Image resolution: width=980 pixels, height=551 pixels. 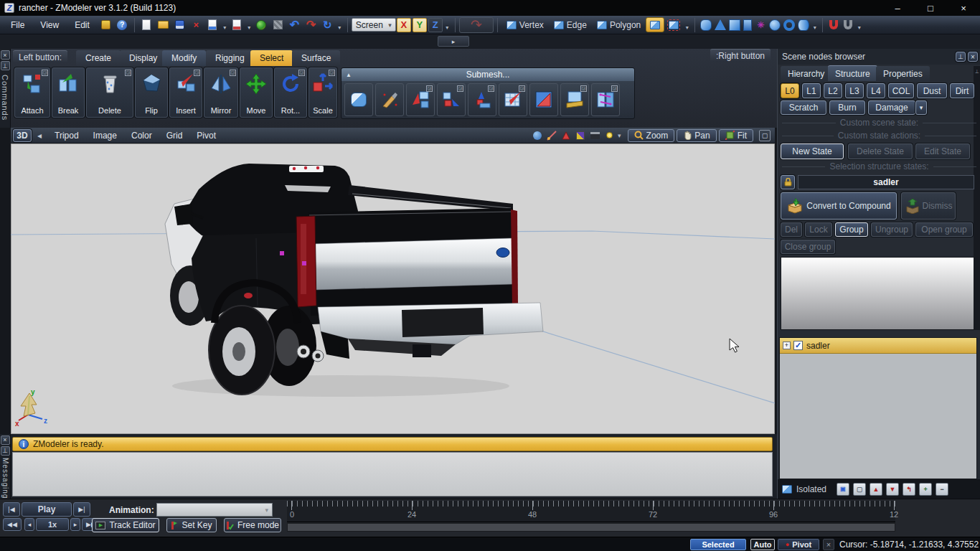 I want to click on tab-surface: Surface, so click(x=316, y=58).